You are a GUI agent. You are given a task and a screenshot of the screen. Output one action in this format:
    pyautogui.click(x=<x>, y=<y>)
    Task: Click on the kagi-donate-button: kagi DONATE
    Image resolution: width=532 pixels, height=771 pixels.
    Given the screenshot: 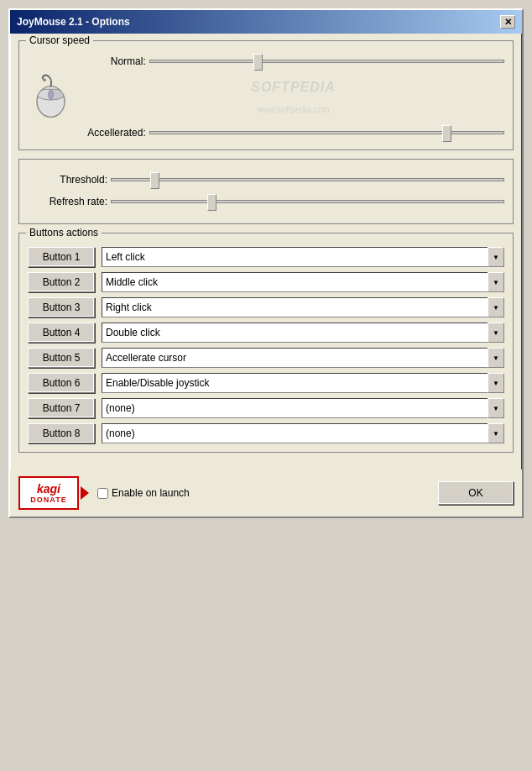 What is the action you would take?
    pyautogui.click(x=49, y=493)
    